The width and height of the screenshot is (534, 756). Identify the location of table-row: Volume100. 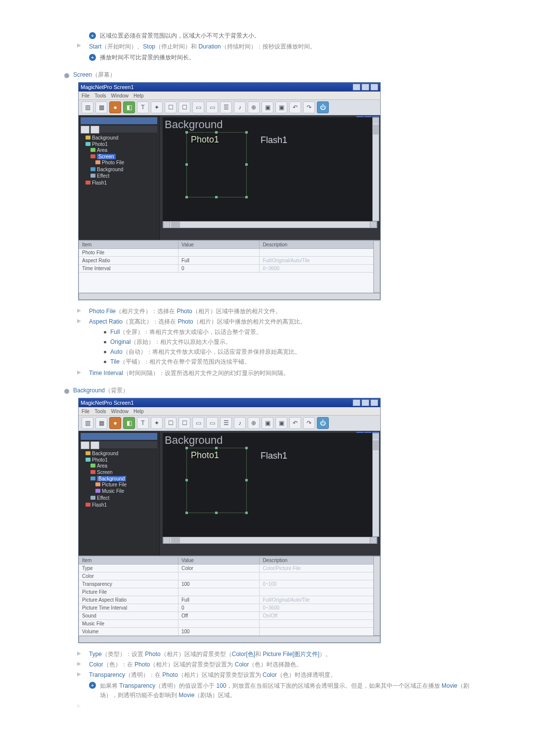
(229, 632).